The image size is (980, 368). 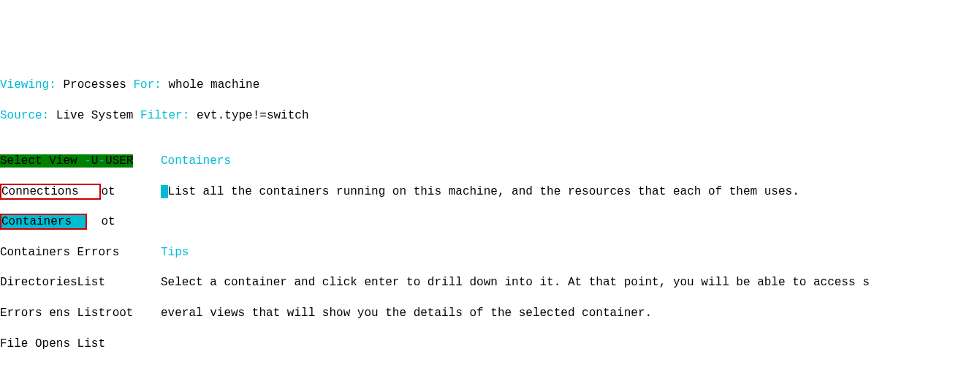 I want to click on view-file-opens: File Opens List, so click(x=80, y=344).